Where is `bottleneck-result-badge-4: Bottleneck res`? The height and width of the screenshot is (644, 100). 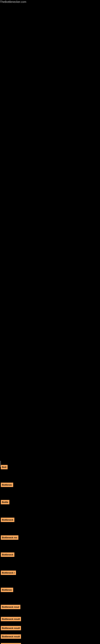 bottleneck-result-badge-4: Bottleneck res is located at coordinates (9, 538).